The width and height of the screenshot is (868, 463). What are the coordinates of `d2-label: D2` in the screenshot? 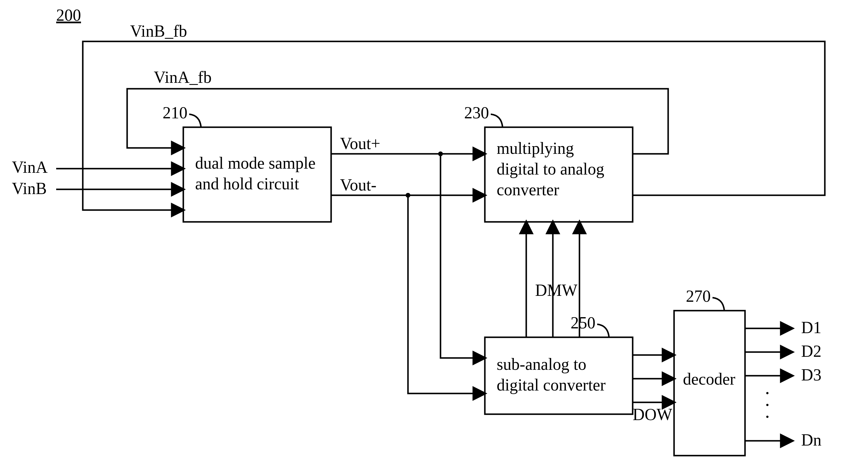 It's located at (811, 351).